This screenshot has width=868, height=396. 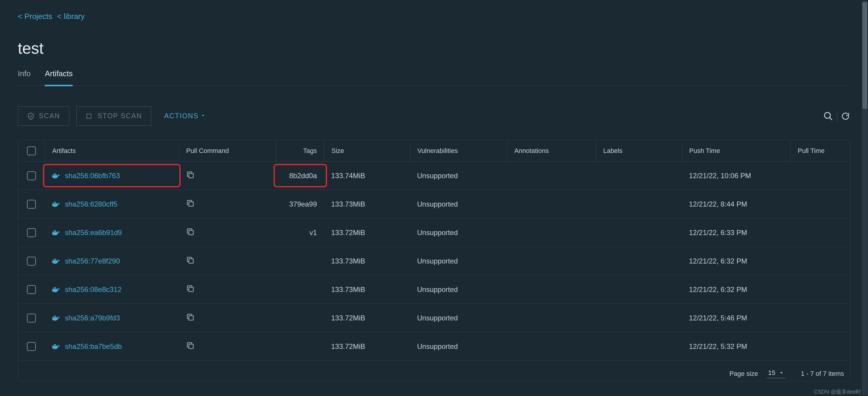 I want to click on artifact-link: sha256:08e8c312, so click(x=87, y=290).